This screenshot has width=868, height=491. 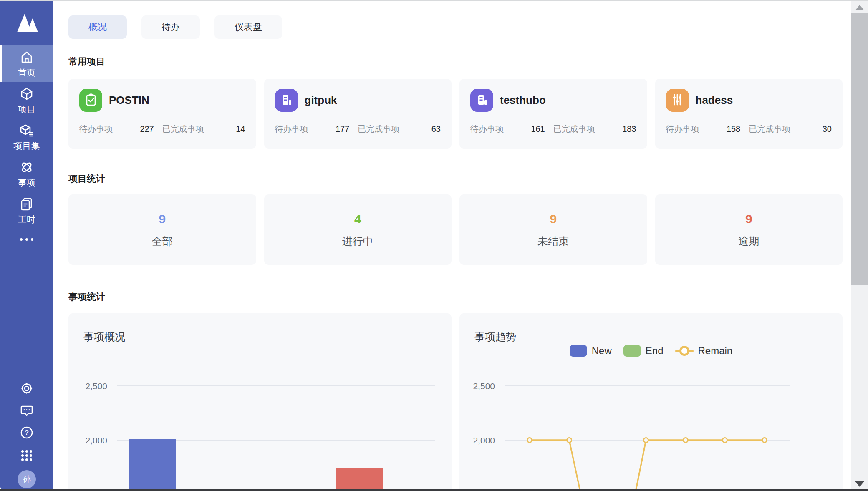 What do you see at coordinates (553, 113) in the screenshot?
I see `project-card: testhubo 待办事项 161 已完成事项 183` at bounding box center [553, 113].